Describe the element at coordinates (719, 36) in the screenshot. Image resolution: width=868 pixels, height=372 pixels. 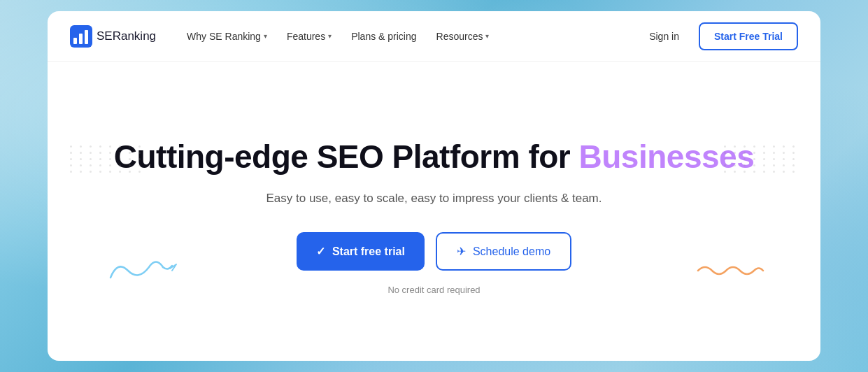
I see `nav-actions: Sign in Start Free Trial` at that location.